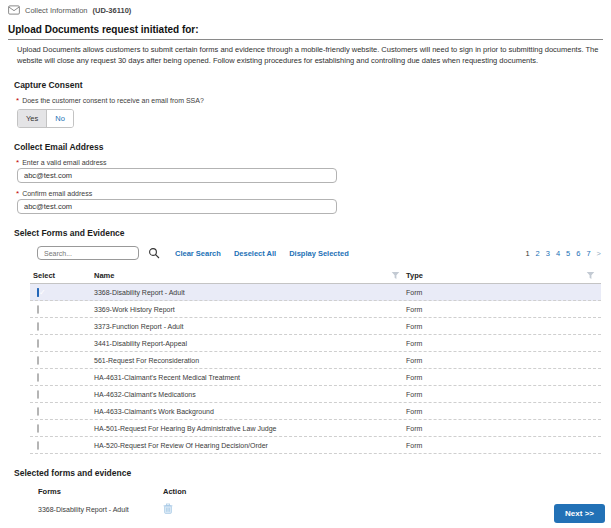 The width and height of the screenshot is (611, 528). Describe the element at coordinates (250, 428) in the screenshot. I see `form-name-cell: HA-501-Request For Hearing By Administra…` at that location.